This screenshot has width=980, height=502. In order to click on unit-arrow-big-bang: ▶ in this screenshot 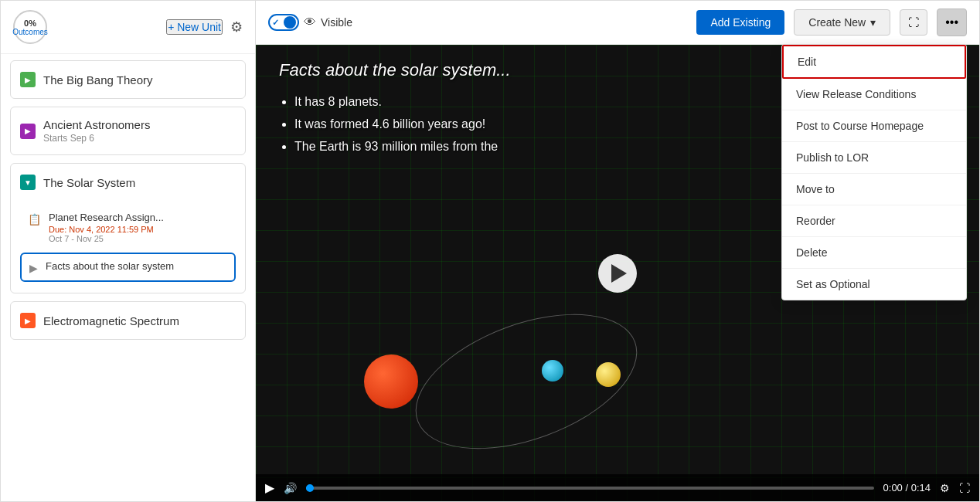, I will do `click(28, 80)`.